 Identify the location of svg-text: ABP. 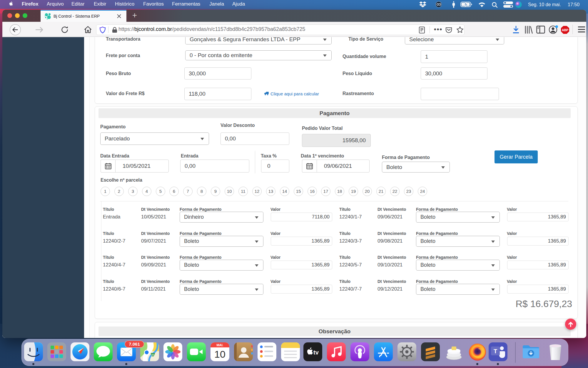
(565, 30).